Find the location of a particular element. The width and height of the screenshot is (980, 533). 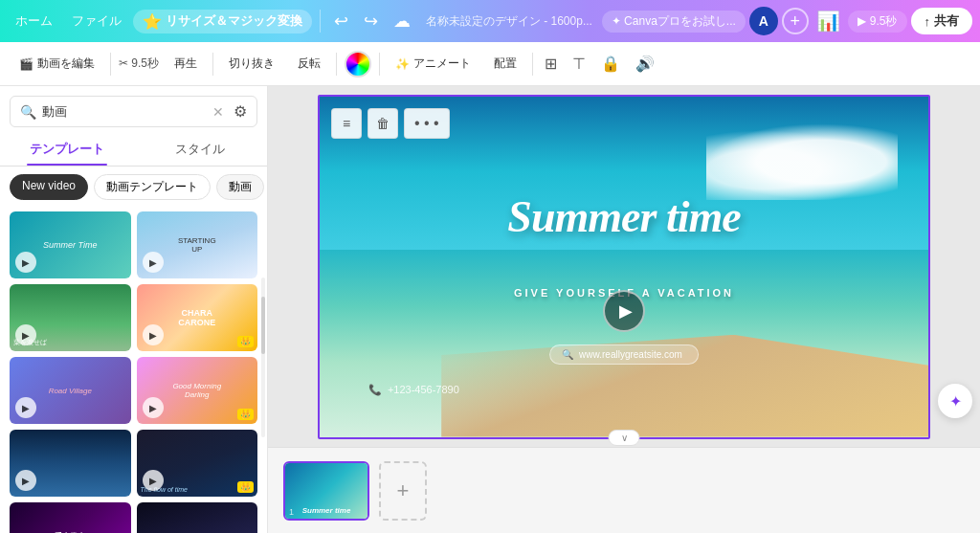

speaker-icon-button: 🔊 is located at coordinates (645, 63).